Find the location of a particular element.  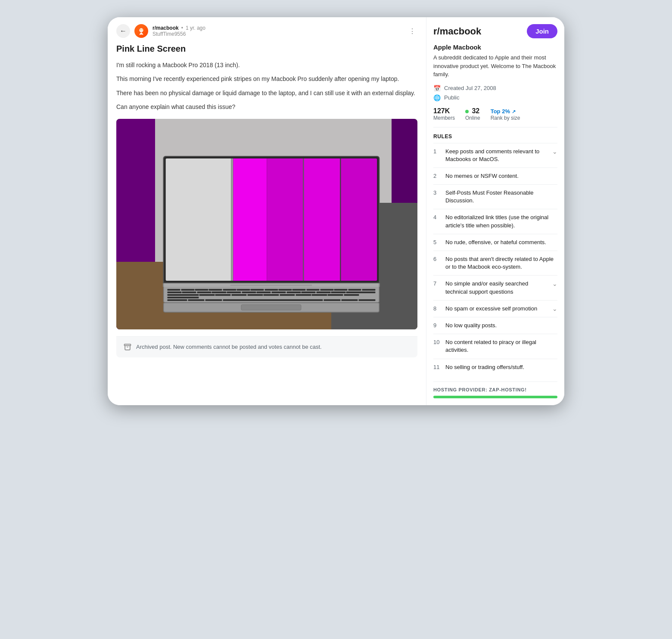

rule-number: 9 is located at coordinates (437, 325).